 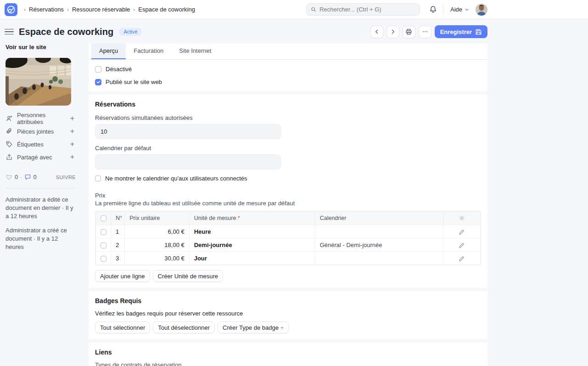 What do you see at coordinates (73, 118) in the screenshot?
I see `add-assignment-button: +` at bounding box center [73, 118].